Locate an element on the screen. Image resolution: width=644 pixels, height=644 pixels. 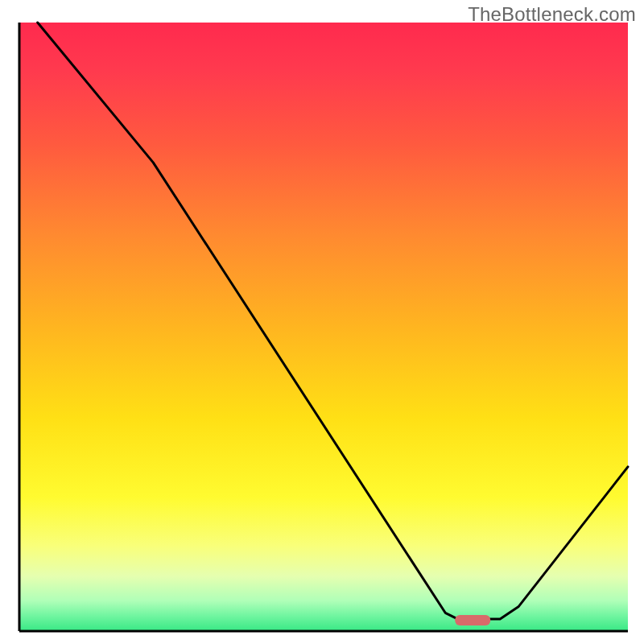
optimal-marker is located at coordinates (473, 620).